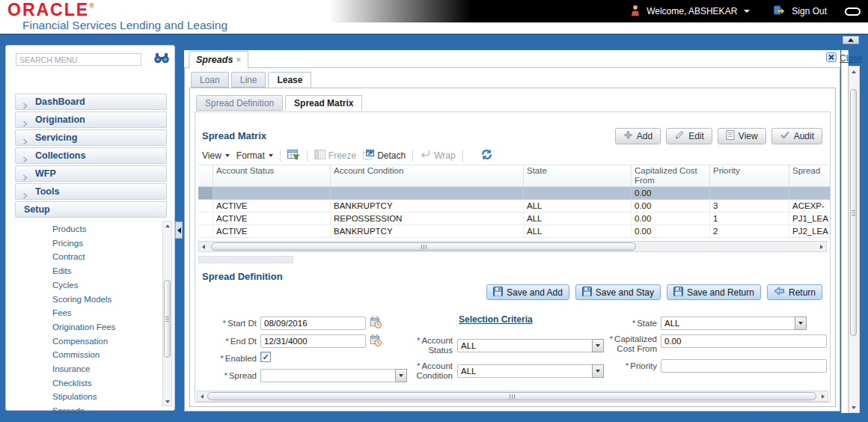 The height and width of the screenshot is (422, 868). I want to click on enabled-checkbox: ✓, so click(266, 357).